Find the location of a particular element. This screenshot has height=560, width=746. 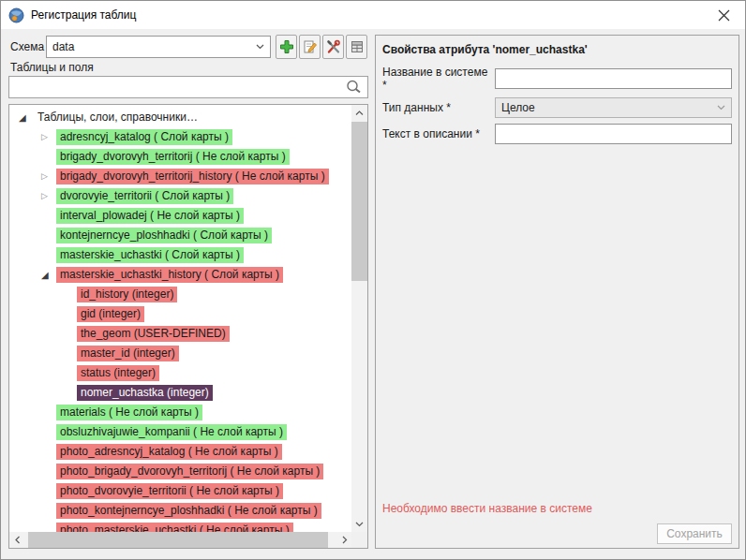

tree-item-label: id_history (integer) is located at coordinates (127, 294).